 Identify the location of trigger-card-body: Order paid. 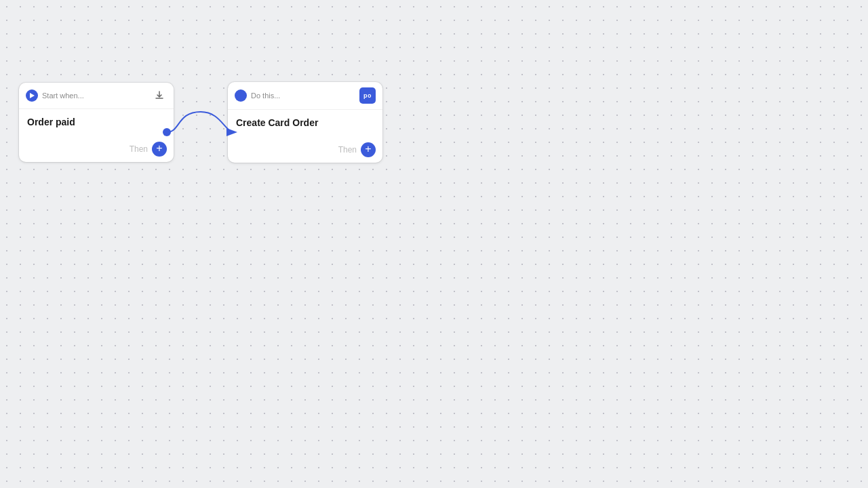
(96, 123).